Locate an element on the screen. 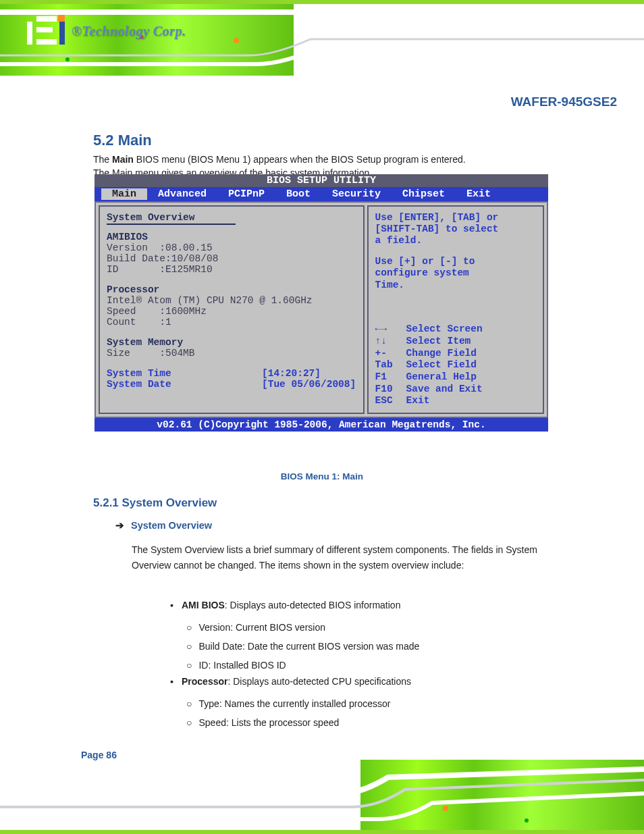  nav-key: F10 is located at coordinates (391, 390).